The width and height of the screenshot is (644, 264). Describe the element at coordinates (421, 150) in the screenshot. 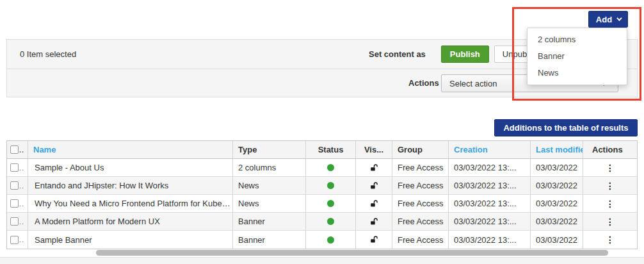

I see `header-group: Group` at that location.